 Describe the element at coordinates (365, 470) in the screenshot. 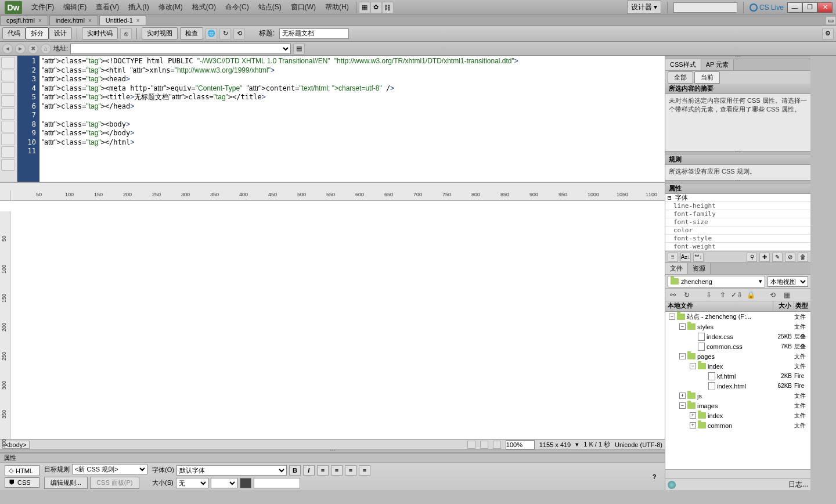

I see `align-justify-button: ≡` at that location.